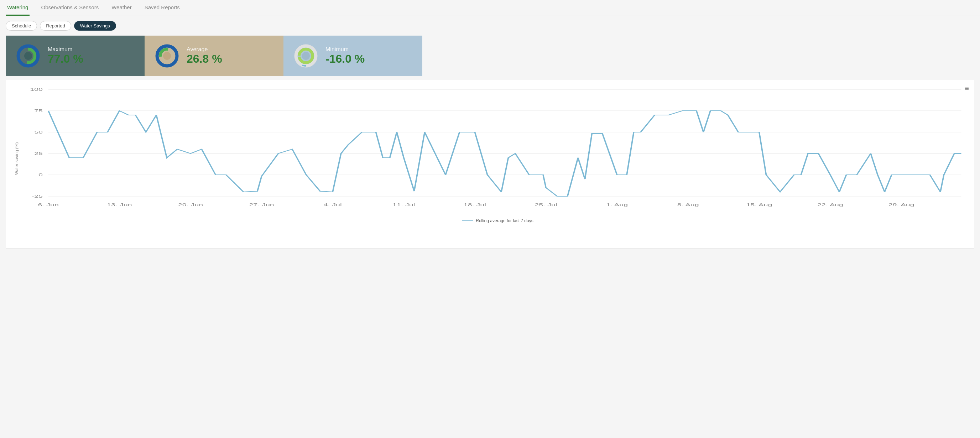 The height and width of the screenshot is (438, 980). What do you see at coordinates (204, 56) in the screenshot?
I see `average-card-text: Average 26.8 %` at bounding box center [204, 56].